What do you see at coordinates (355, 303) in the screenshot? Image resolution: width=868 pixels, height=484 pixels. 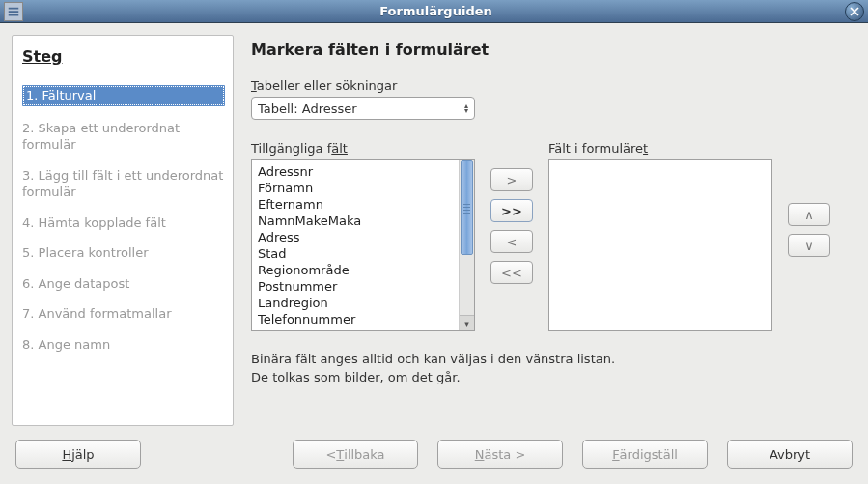 I see `list-item: Landregion` at bounding box center [355, 303].